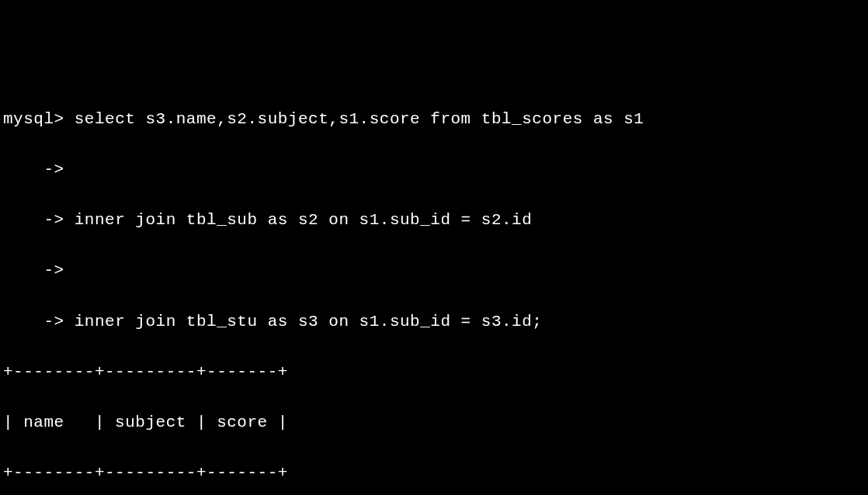 This screenshot has height=495, width=868. I want to click on query-line-1: mysql> select s3.name,s2.subject,s1.scor…, so click(434, 119).